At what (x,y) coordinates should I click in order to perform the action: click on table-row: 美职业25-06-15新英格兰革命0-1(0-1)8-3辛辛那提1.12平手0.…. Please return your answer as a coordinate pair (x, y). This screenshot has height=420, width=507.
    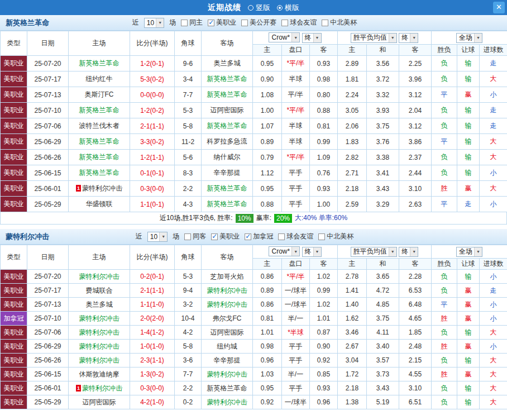
    Looking at the image, I should click on (253, 173).